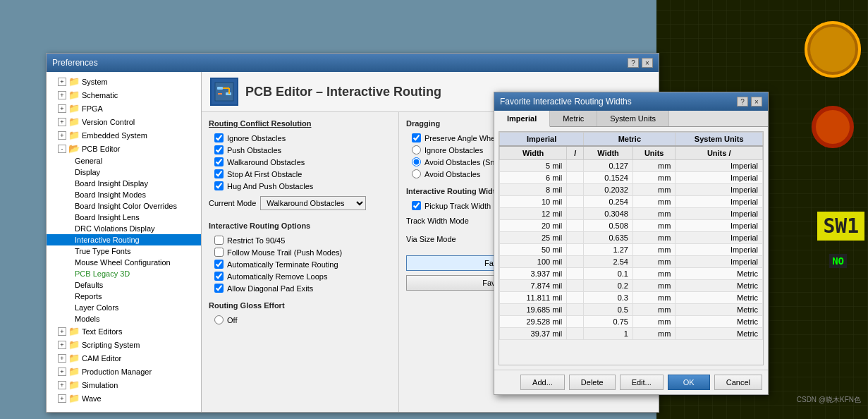 The image size is (868, 419). Describe the element at coordinates (632, 250) in the screenshot. I see `table-row: 50 mil 1.27 mm Imperial` at that location.